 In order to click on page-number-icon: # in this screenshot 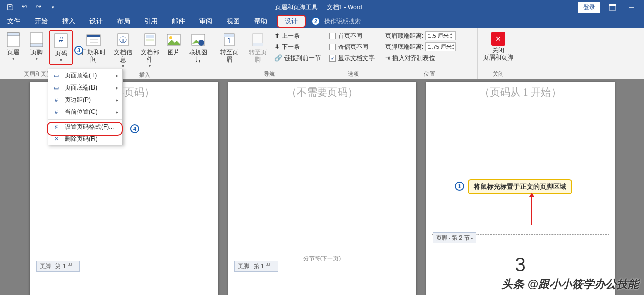, I will do `click(61, 41)`.